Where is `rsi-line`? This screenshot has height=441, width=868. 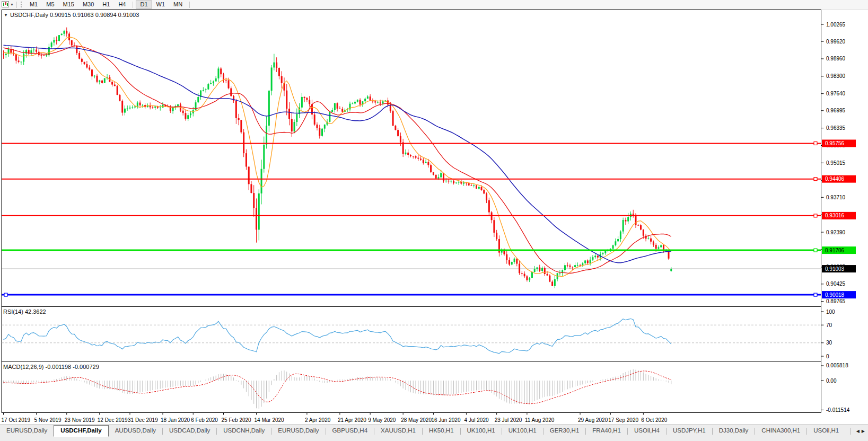
rsi-line is located at coordinates (337, 336).